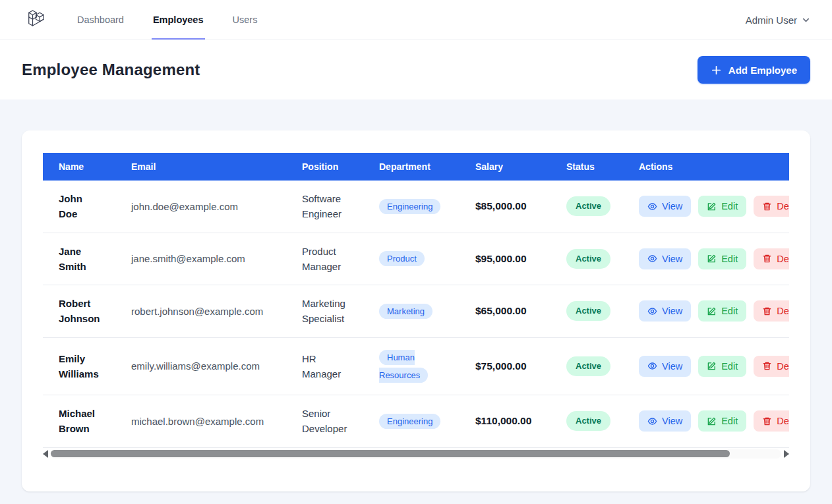 This screenshot has height=504, width=832. I want to click on nav-links: Dashboard Employees Users, so click(167, 20).